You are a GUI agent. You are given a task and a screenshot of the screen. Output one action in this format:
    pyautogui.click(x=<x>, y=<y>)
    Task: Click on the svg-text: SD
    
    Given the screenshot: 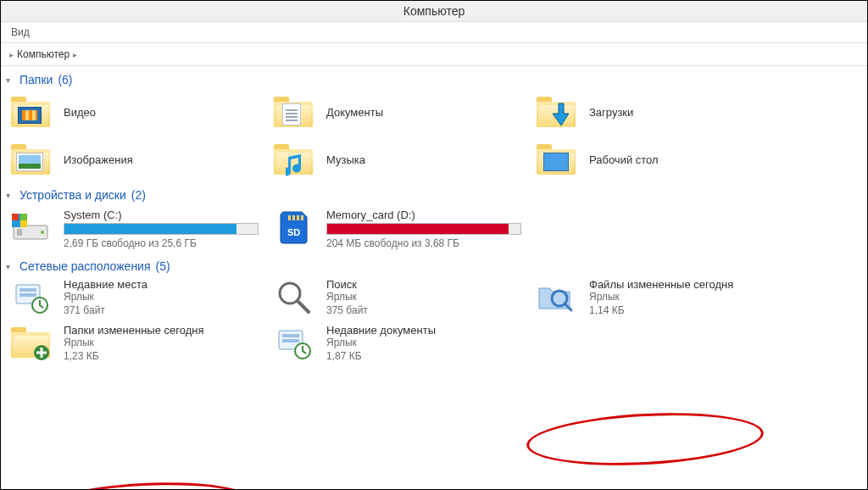 What is the action you would take?
    pyautogui.click(x=293, y=232)
    